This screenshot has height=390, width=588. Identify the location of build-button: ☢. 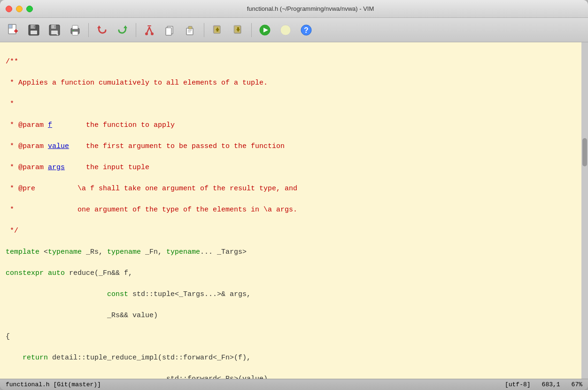
(286, 30).